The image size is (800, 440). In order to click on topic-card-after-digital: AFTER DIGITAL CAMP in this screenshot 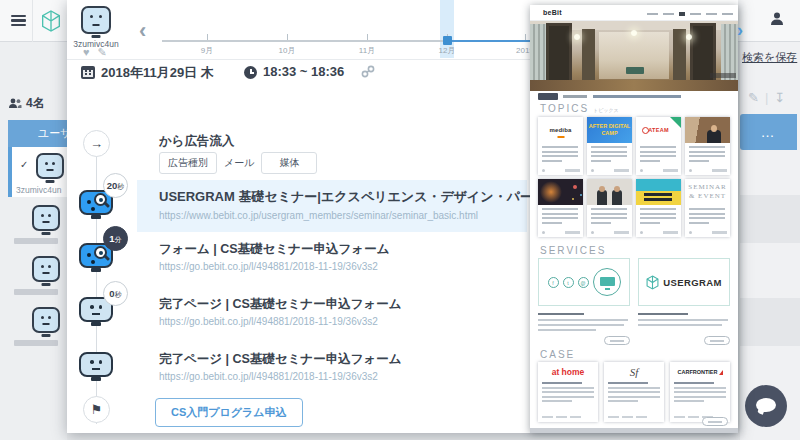, I will do `click(610, 146)`.